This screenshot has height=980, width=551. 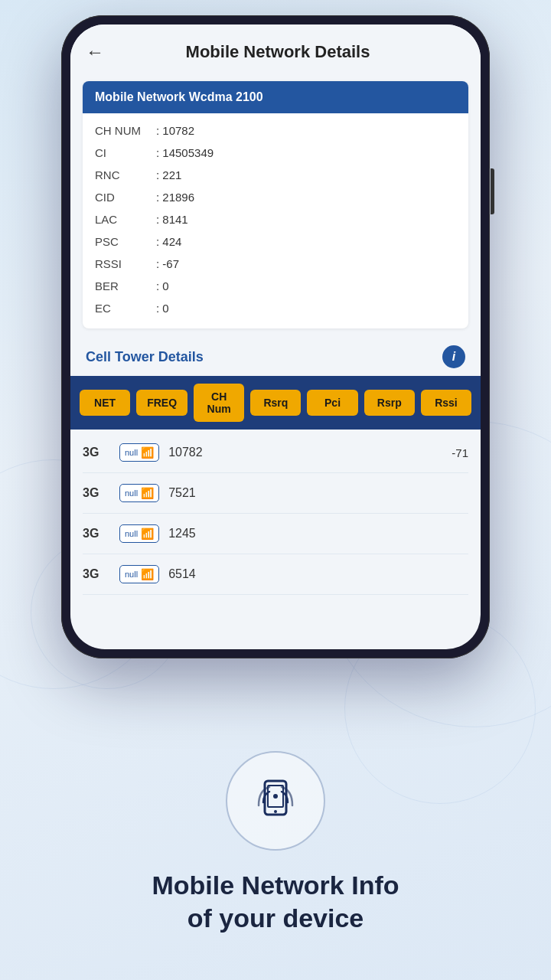 I want to click on detail-label: CI, so click(x=126, y=153).